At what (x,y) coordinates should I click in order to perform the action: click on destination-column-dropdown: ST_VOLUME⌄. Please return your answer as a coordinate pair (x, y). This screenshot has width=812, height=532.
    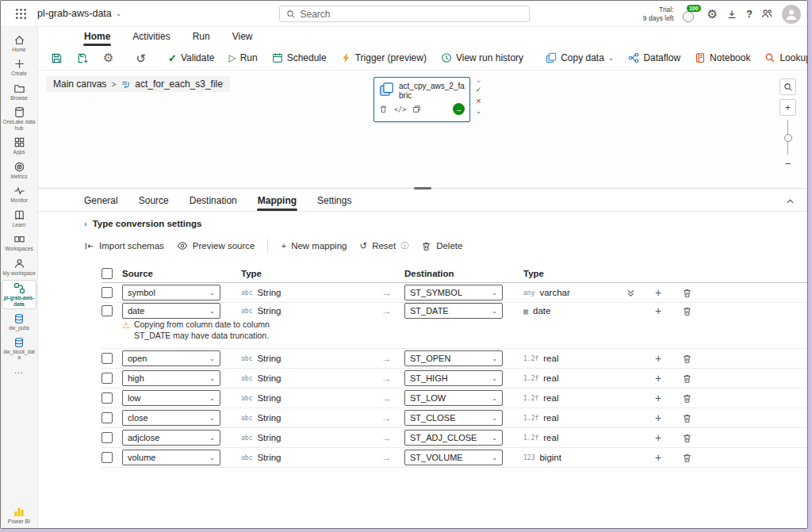
    Looking at the image, I should click on (454, 457).